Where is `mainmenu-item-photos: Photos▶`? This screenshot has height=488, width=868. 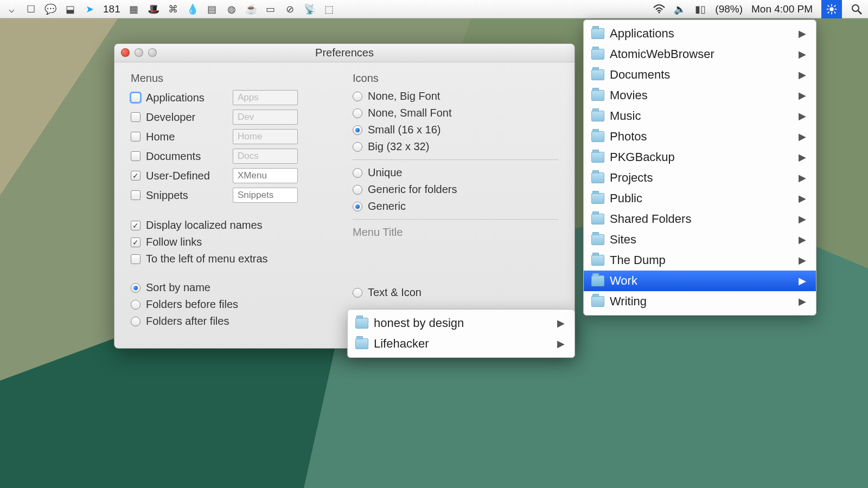
mainmenu-item-photos: Photos▶ is located at coordinates (700, 137).